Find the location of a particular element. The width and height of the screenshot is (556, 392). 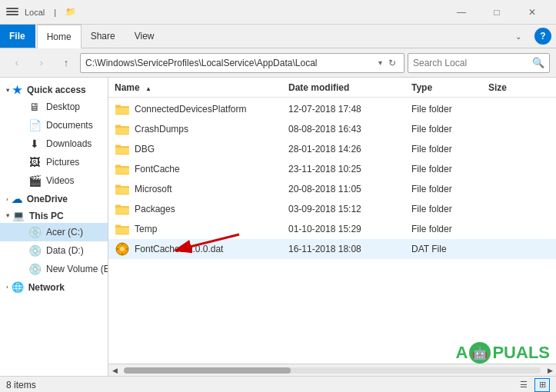

tab-view: View is located at coordinates (145, 36).